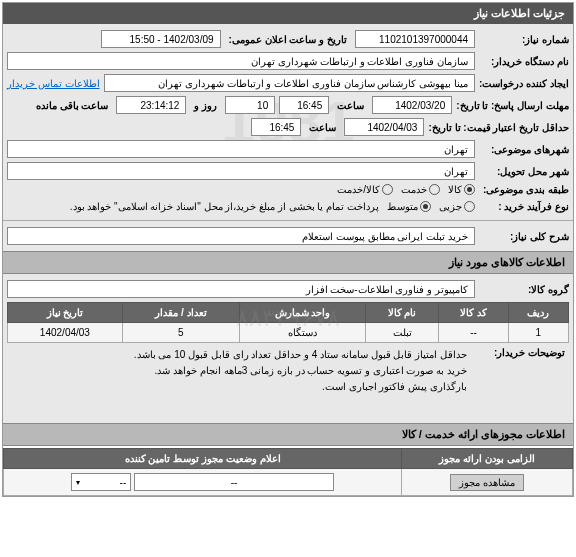 The width and height of the screenshot is (576, 557). Describe the element at coordinates (288, 313) in the screenshot. I see `table-header-row: ردیف کد کالا نام کالا واحد شمارش تعداد /…` at that location.